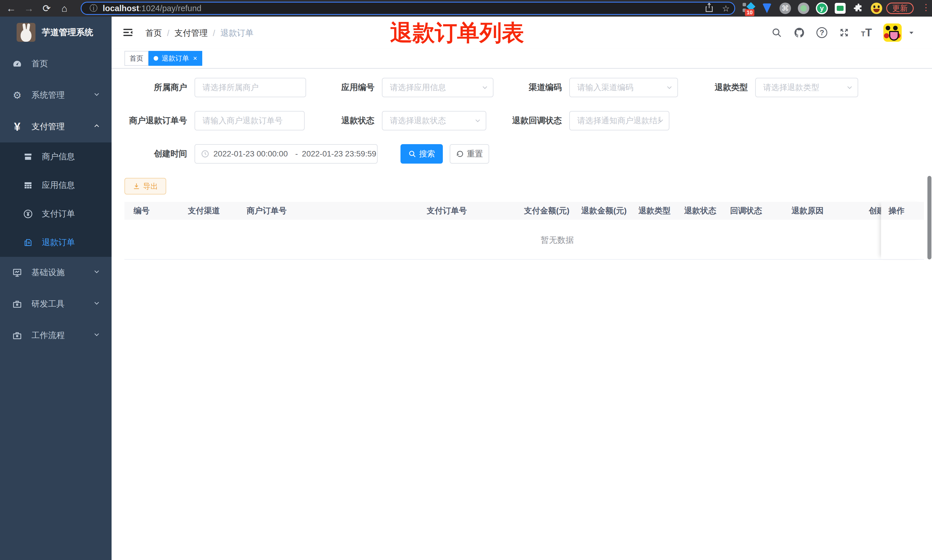  What do you see at coordinates (408, 8) in the screenshot?
I see `address-bar: ⓘ localhost:1024/pay/refund ☆` at bounding box center [408, 8].